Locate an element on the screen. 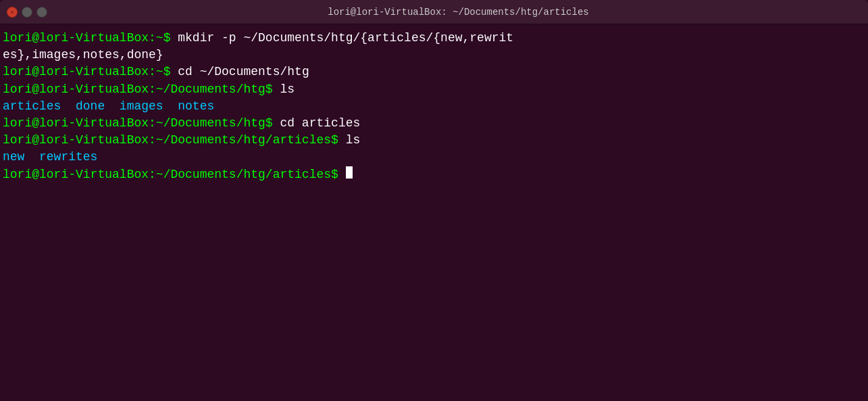  terminal-line-1b: es},images,notes,done} is located at coordinates (434, 55).